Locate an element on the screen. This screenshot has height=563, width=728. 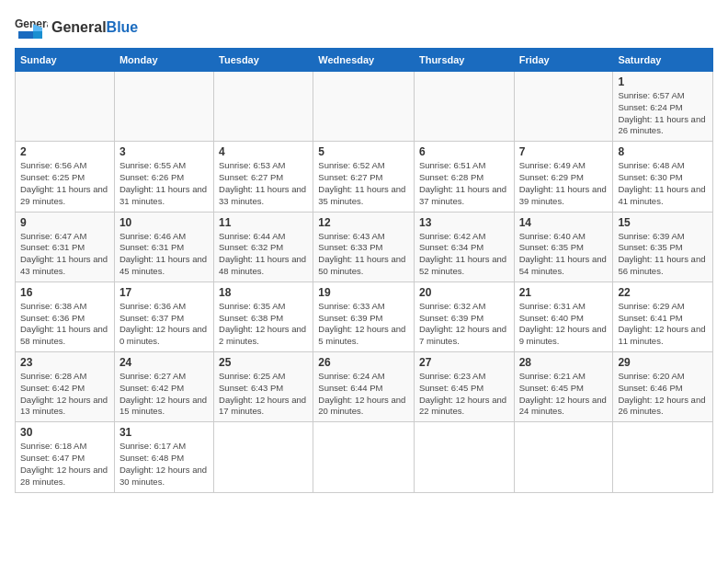
day-number: 15 is located at coordinates (663, 223).